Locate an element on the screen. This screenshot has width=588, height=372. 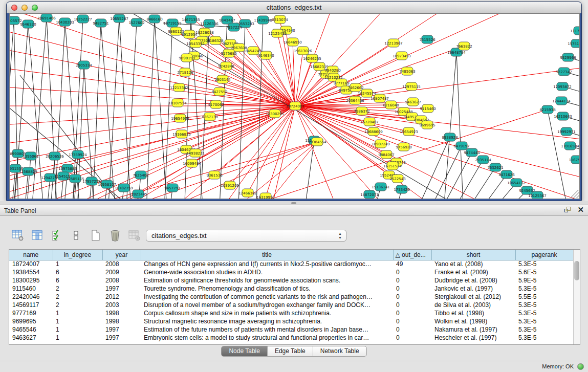
table-row: 977716911998Corpus callosum shape and si… is located at coordinates (291, 313).